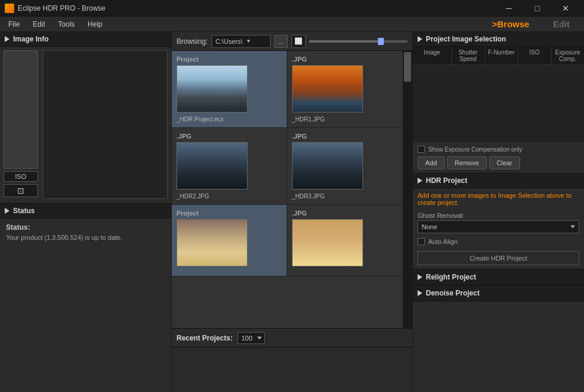  I want to click on image-info-details, so click(105, 124).